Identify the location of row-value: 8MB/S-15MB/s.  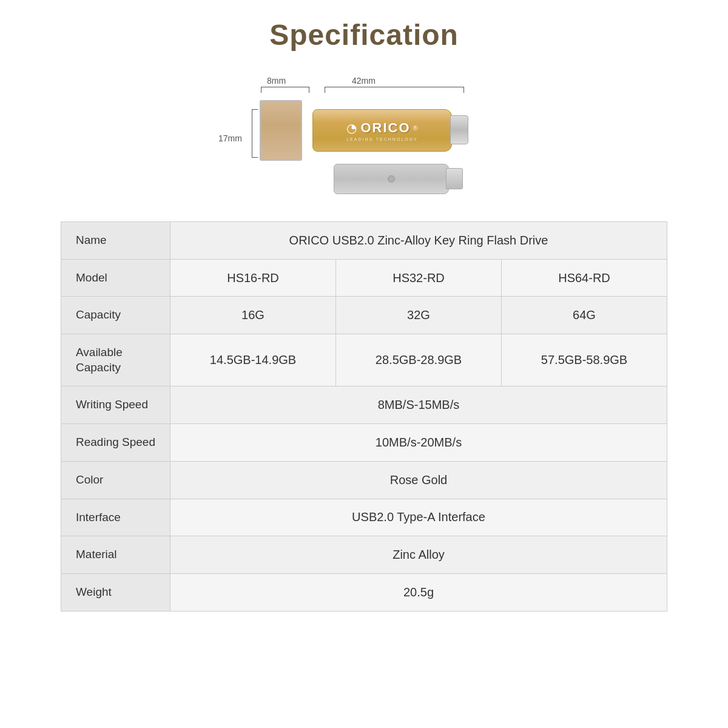
(419, 405).